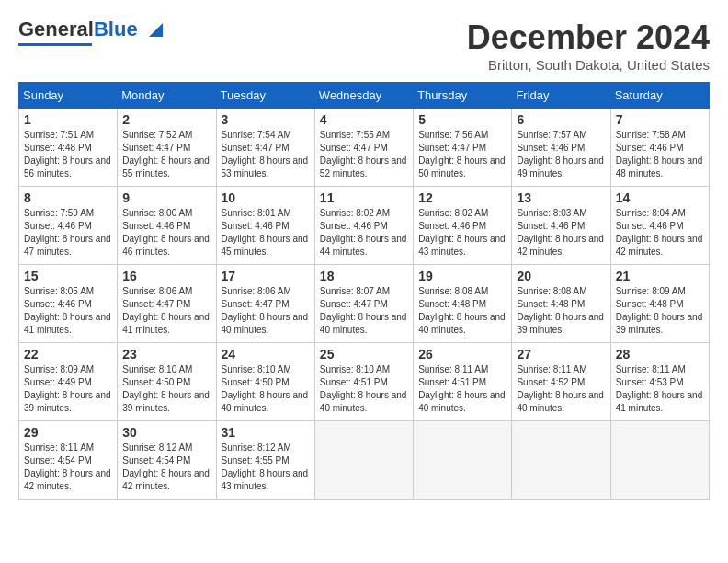 This screenshot has width=728, height=563. Describe the element at coordinates (165, 467) in the screenshot. I see `day-info: Sunrise: 8:12 AMSunset: 4:54 PMDaylight:…` at that location.